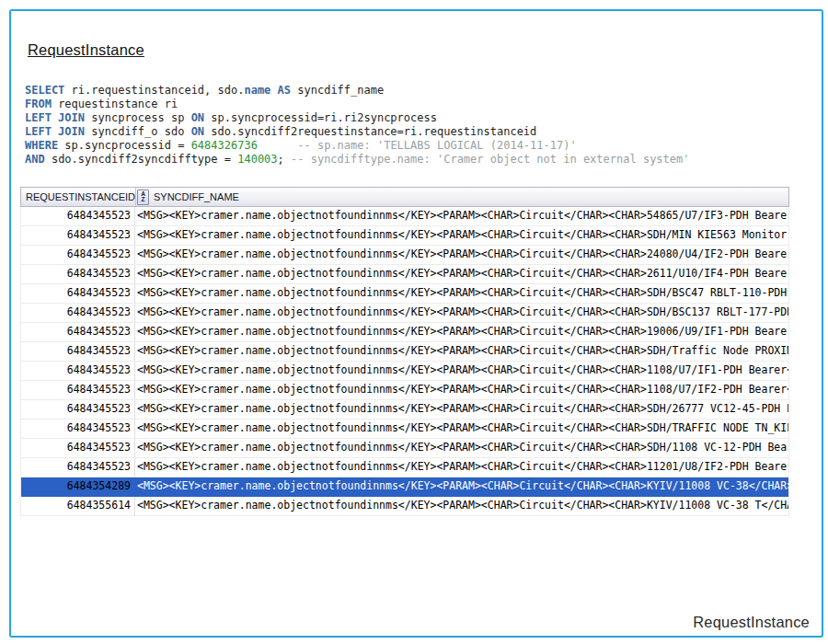 This screenshot has height=644, width=828. I want to click on sql-line: WHERE sp.syncprocessid = 6484326736 -- s…, so click(357, 145).